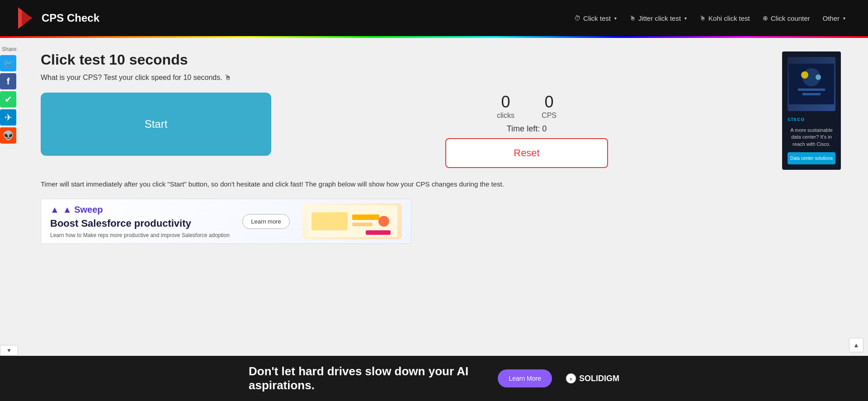  Describe the element at coordinates (811, 119) in the screenshot. I see `cisco-logo: cisco` at that location.